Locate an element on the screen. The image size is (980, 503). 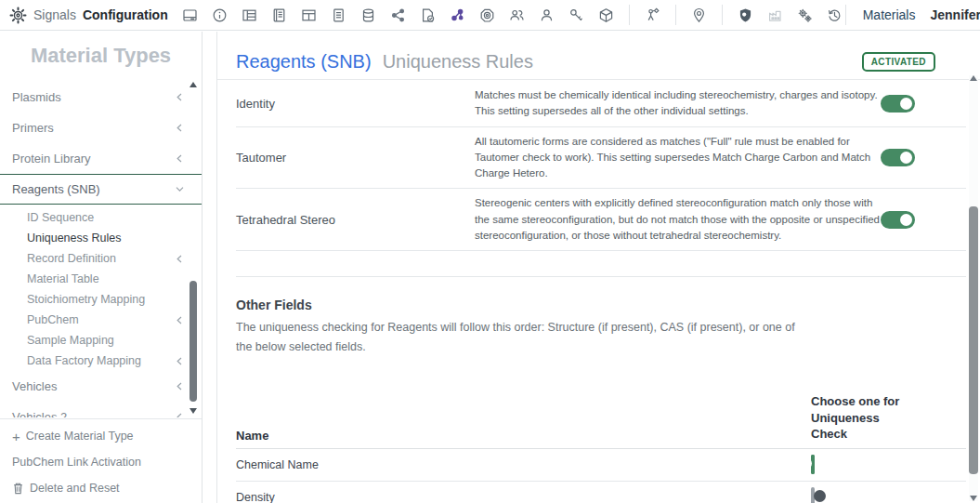
sidebar-item-primers: Primers is located at coordinates (100, 128).